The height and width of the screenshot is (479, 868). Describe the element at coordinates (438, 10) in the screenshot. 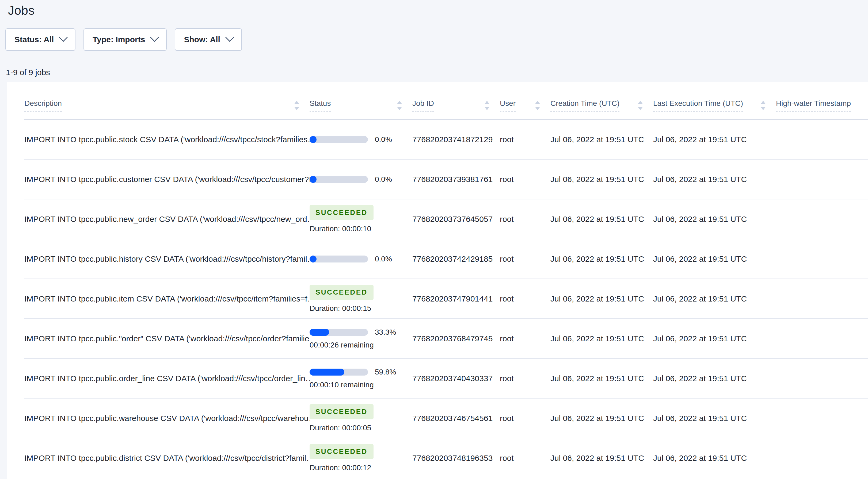

I see `page-title: Jobs` at that location.